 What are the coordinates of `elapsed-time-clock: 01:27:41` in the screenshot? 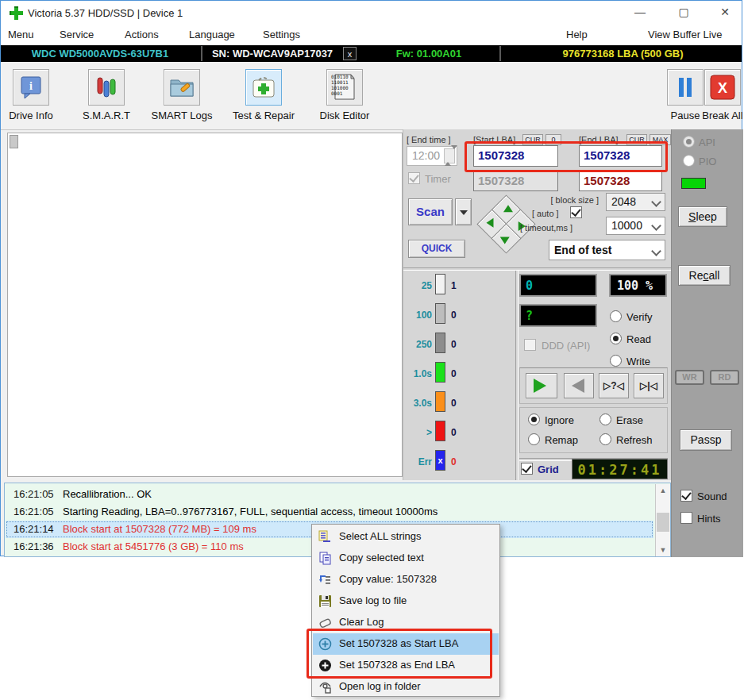 It's located at (619, 469).